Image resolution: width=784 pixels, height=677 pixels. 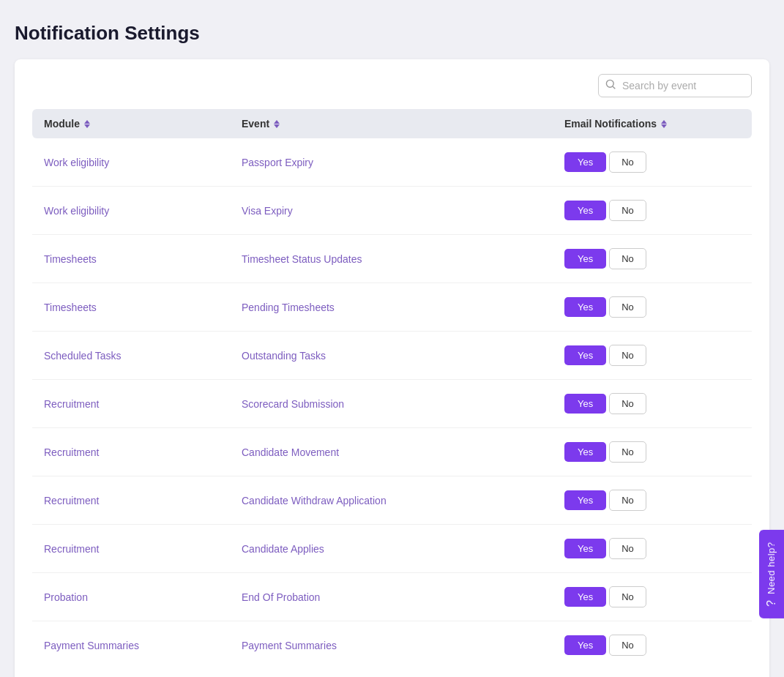 I want to click on col-header-email-notifications: Email Notifications, so click(x=652, y=124).